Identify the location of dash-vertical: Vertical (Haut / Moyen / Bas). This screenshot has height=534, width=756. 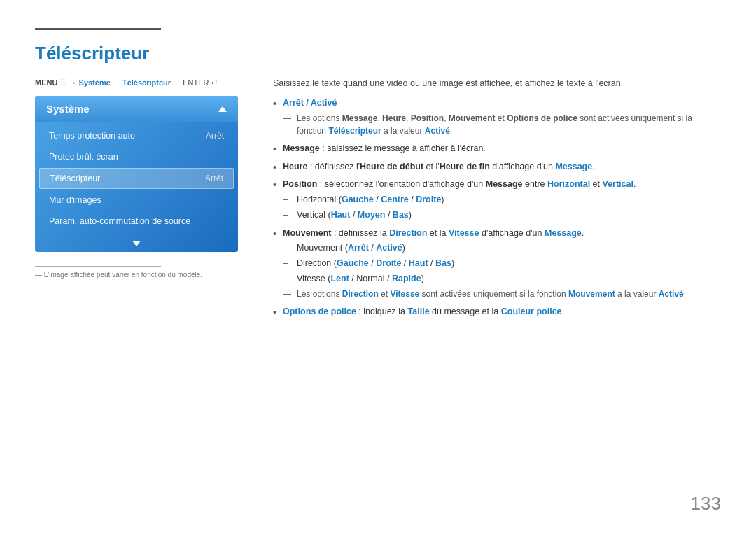
(502, 216).